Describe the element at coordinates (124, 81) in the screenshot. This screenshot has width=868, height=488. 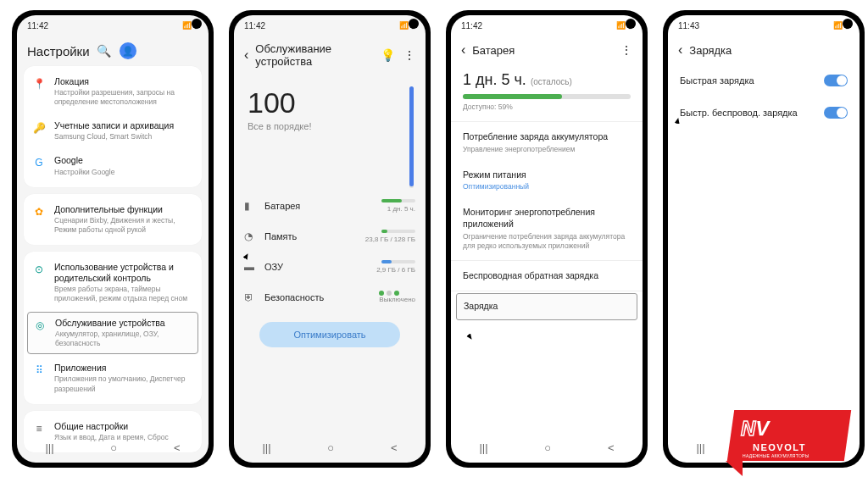
I see `item-label: Локация` at that location.